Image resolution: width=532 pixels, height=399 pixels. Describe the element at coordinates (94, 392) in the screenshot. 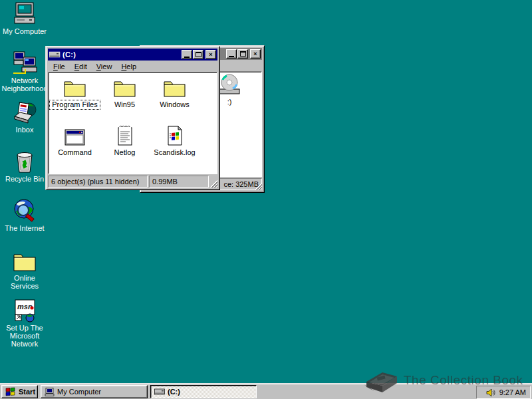

I see `taskbar-task-my-computer: My Computer` at that location.